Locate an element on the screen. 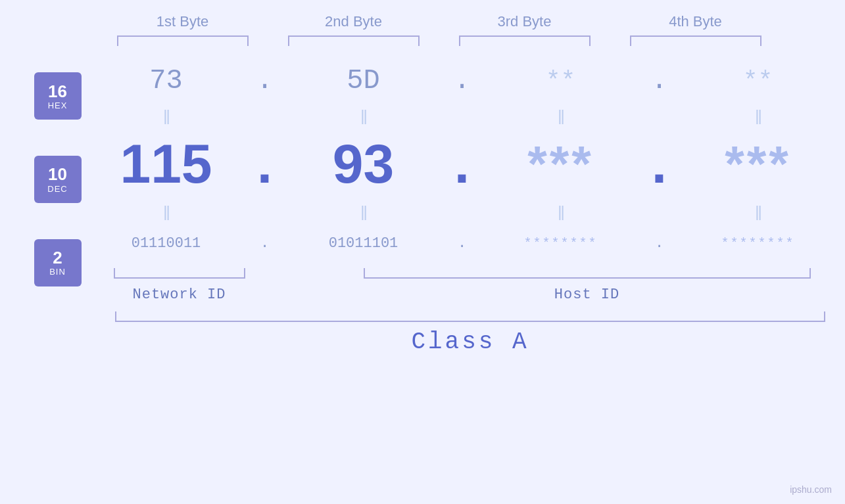 This screenshot has width=845, height=504. host-id-label: Host ID is located at coordinates (587, 294).